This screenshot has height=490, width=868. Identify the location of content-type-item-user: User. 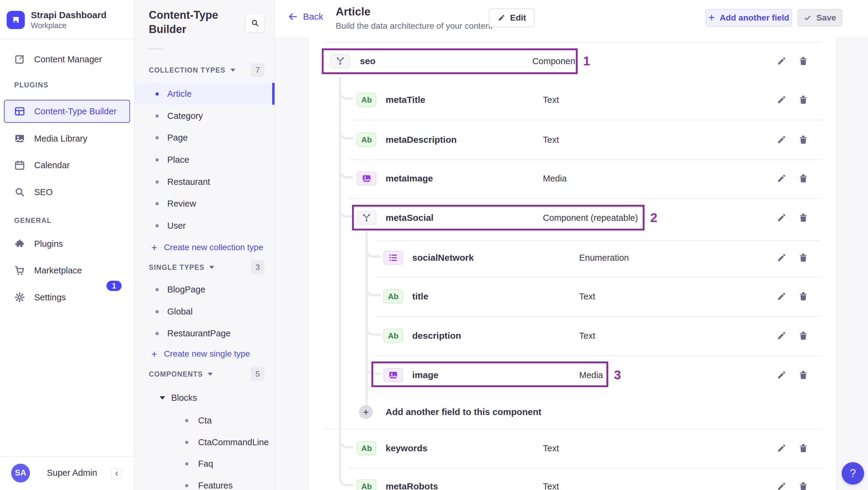
(205, 226).